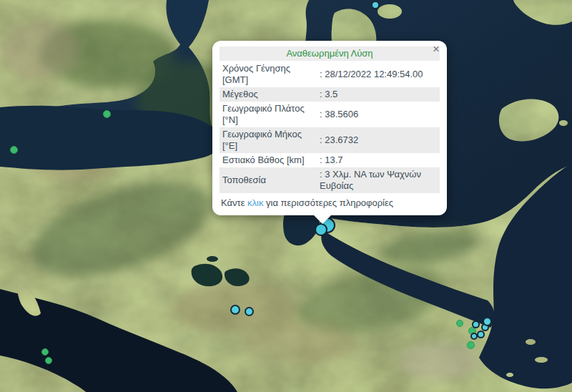 The width and height of the screenshot is (572, 392). Describe the element at coordinates (378, 94) in the screenshot. I see `field-value: : 3.5` at that location.